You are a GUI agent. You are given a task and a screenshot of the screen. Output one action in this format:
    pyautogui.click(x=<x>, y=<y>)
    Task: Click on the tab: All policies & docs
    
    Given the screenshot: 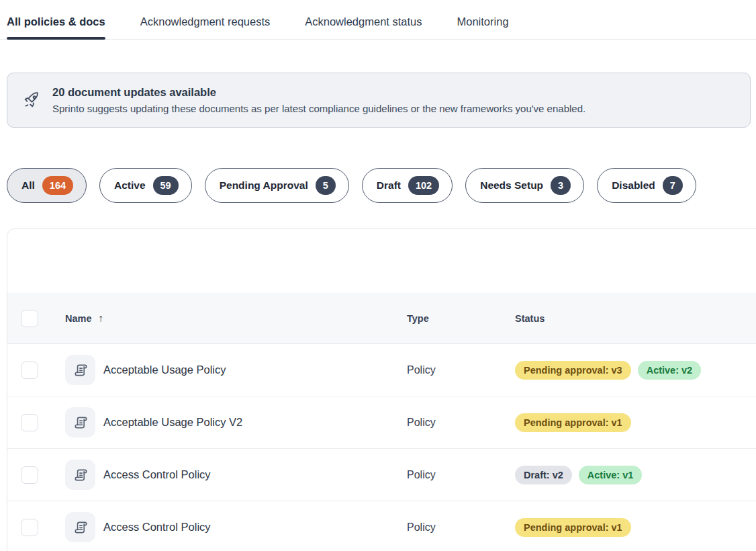 What is the action you would take?
    pyautogui.click(x=56, y=27)
    